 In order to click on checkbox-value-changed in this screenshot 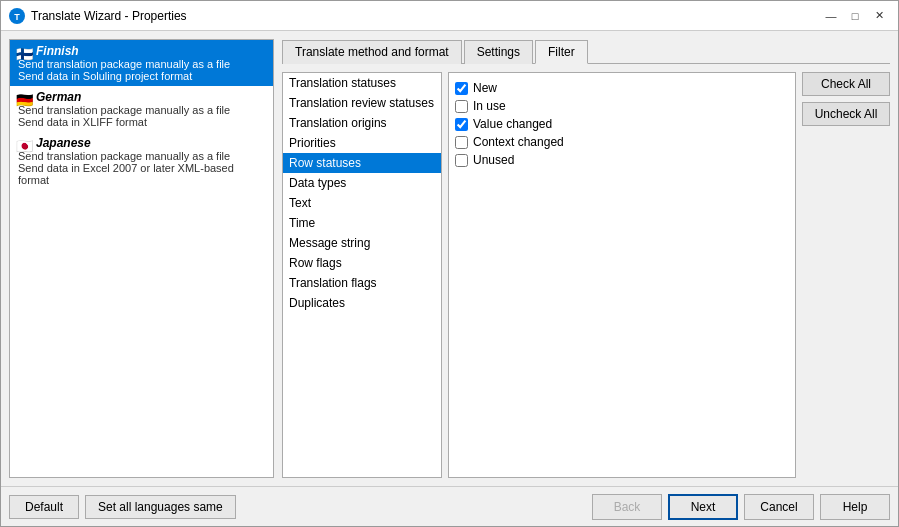, I will do `click(462, 124)`.